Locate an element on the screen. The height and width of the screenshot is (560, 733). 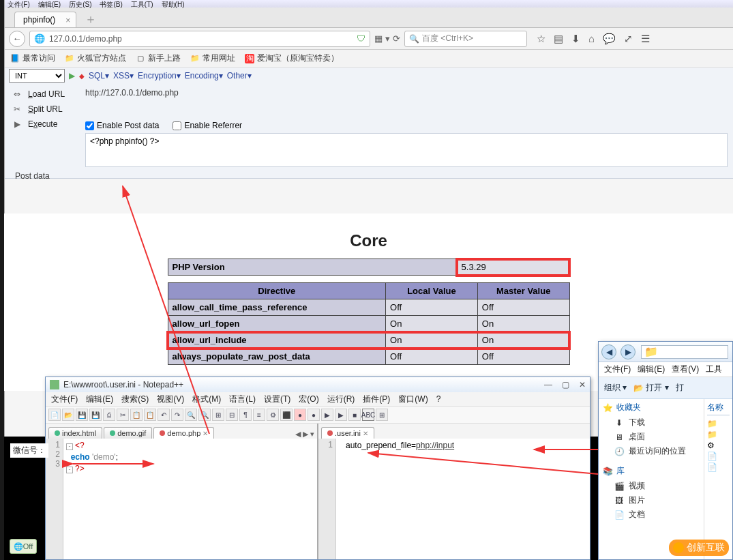
close-icon: × is located at coordinates (68, 20).